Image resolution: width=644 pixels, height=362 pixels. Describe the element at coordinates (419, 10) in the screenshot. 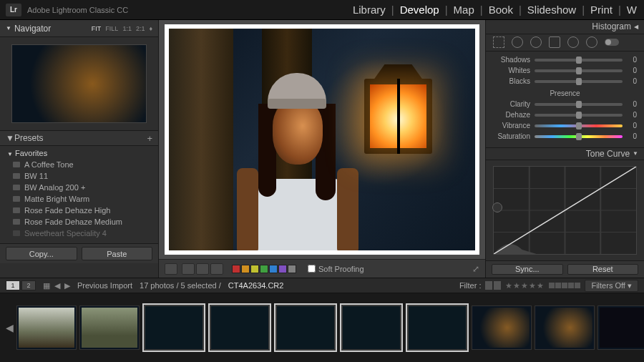

I see `module-develop: Develop` at that location.